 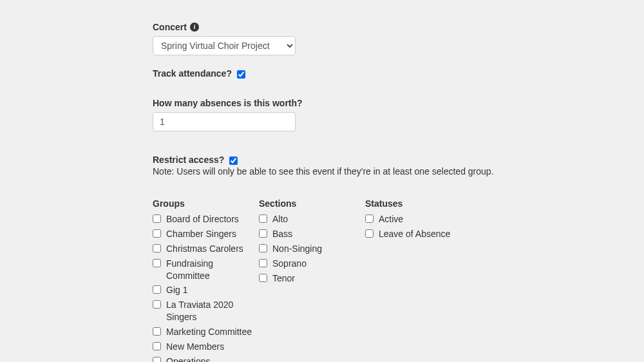 What do you see at coordinates (298, 249) in the screenshot?
I see `section-item-label: Non-Singing` at bounding box center [298, 249].